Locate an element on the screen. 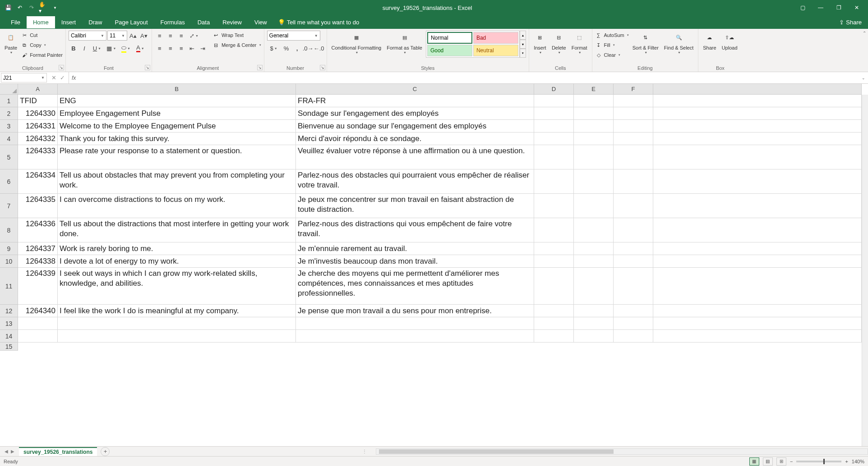 The image size is (868, 466). cell: 1264335 is located at coordinates (38, 206).